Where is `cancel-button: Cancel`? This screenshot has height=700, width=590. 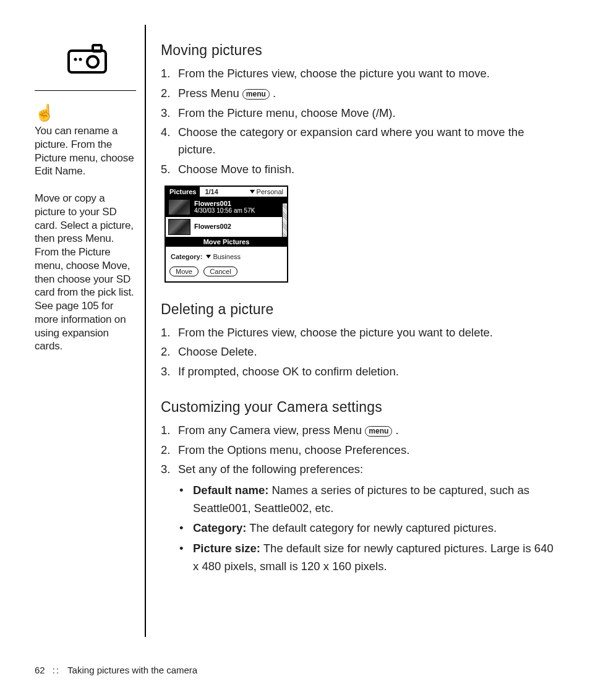
cancel-button: Cancel is located at coordinates (220, 271).